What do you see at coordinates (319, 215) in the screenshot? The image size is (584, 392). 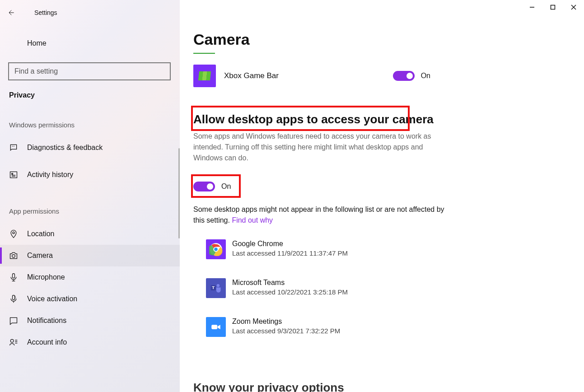 I see `note-text: Some desktop apps might not appear in th…` at bounding box center [319, 215].